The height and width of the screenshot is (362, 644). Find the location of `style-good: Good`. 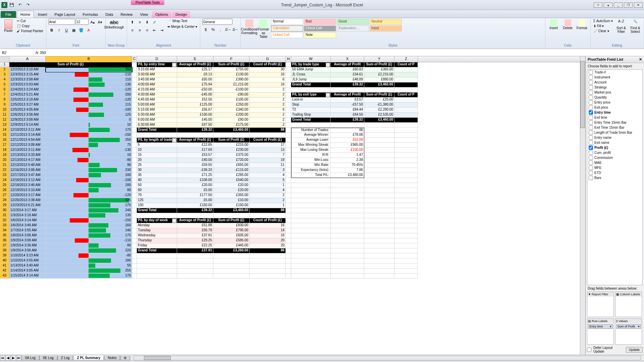

style-good: Good is located at coordinates (353, 22).